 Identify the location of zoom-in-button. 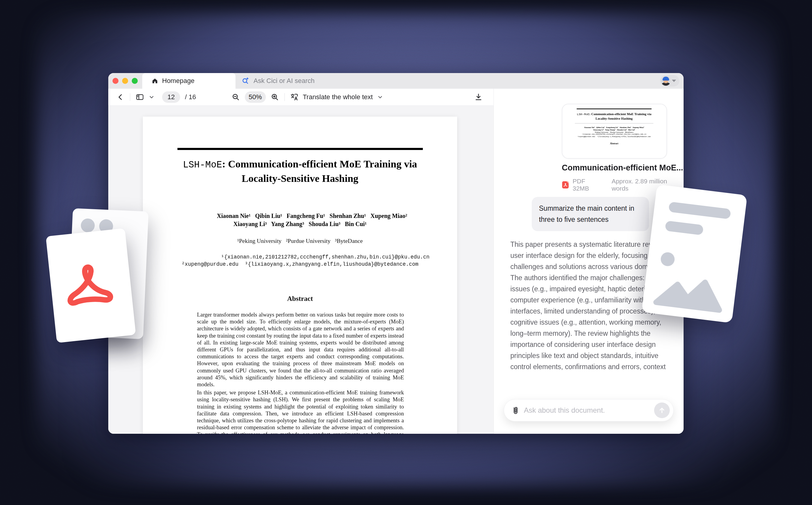
(275, 97).